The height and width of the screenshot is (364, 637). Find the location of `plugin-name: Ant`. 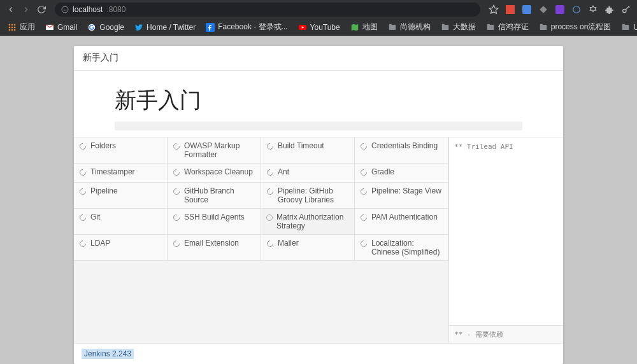

plugin-name: Ant is located at coordinates (283, 172).